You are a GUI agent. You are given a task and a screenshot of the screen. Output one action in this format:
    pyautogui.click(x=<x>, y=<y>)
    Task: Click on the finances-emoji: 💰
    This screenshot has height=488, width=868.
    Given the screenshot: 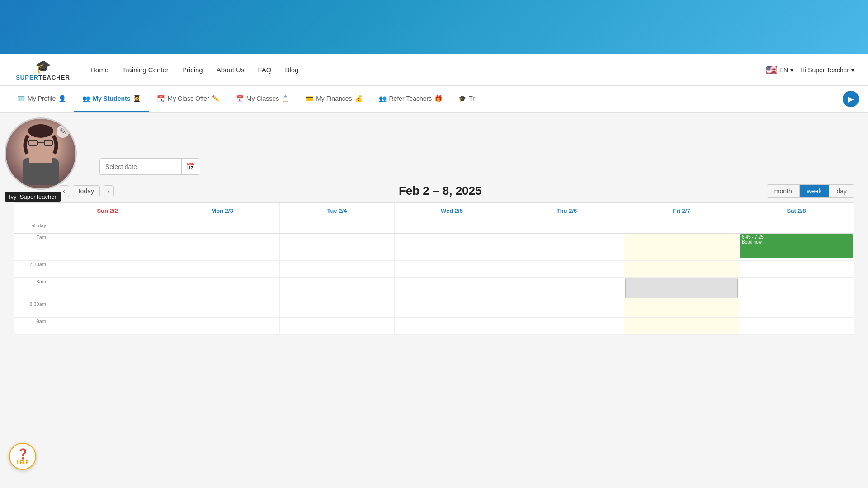 What is the action you would take?
    pyautogui.click(x=359, y=99)
    